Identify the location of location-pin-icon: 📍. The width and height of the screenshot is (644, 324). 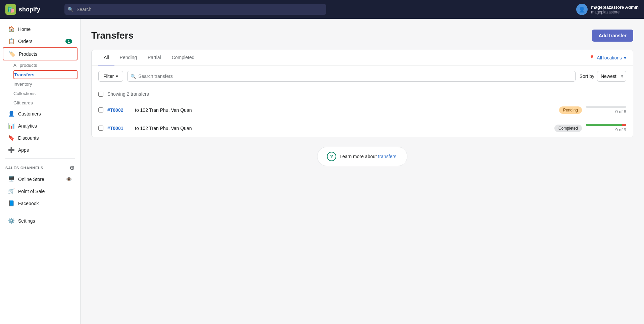
(592, 58).